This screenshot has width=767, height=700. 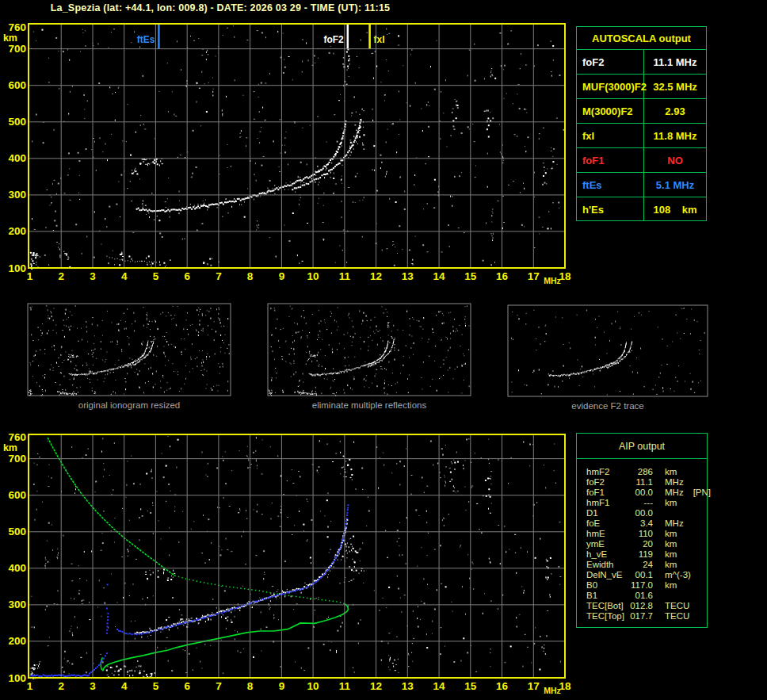 I want to click on autoscala-row-fof2: foF211.1 MHz, so click(x=642, y=62).